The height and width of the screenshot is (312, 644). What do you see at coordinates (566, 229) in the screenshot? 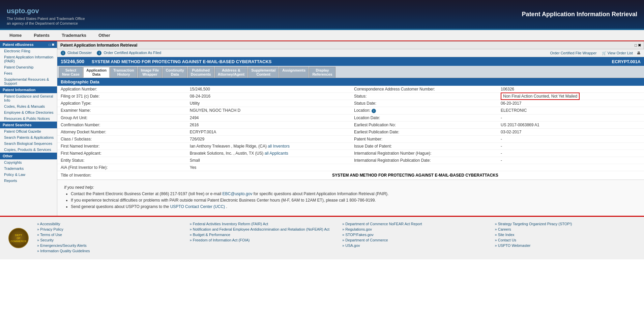
I see `footer-link-careers: Careers` at bounding box center [566, 229].